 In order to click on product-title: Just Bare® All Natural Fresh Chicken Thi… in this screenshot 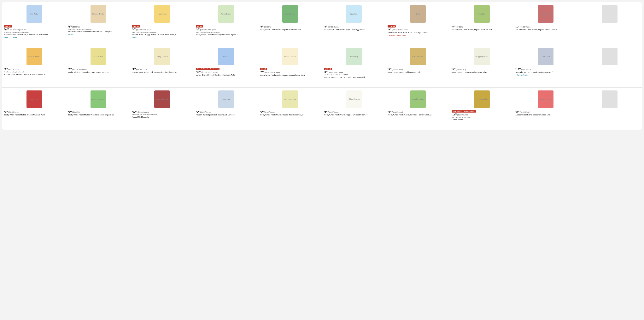, I will do `click(91, 32)`.